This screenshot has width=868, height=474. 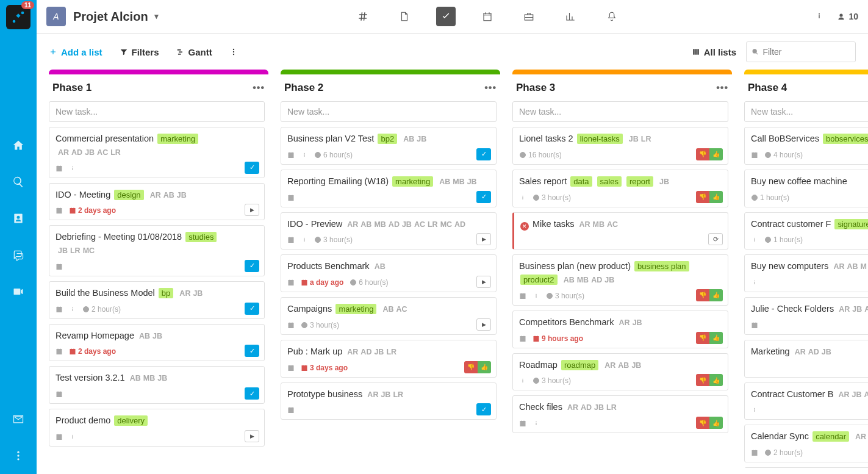 I want to click on task-card: Campaigns marketing ABAC 3 hour(s) ▶, so click(x=389, y=316).